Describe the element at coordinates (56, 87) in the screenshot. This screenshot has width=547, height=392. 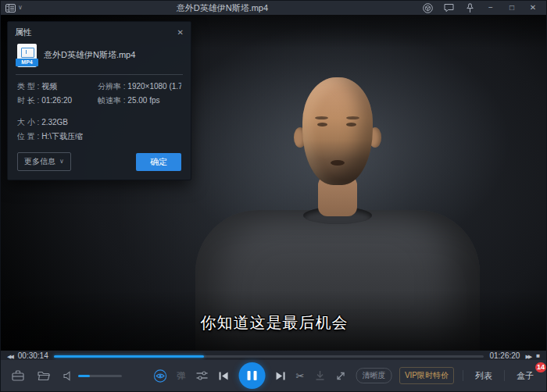
I see `info-type: 类 型 : 视频` at that location.